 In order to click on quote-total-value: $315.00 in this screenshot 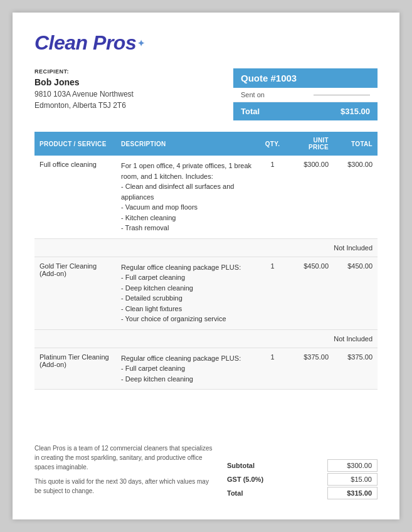, I will do `click(355, 112)`.